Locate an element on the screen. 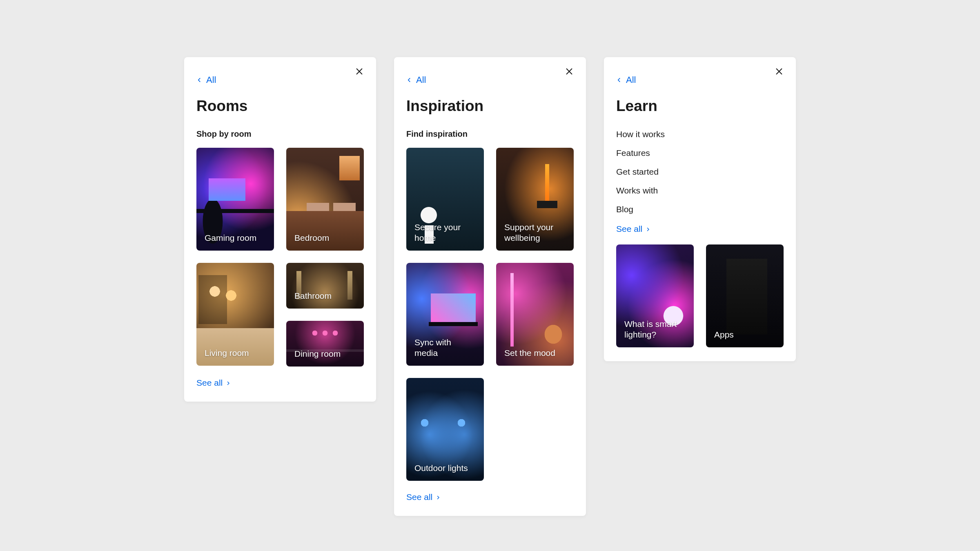 Image resolution: width=980 pixels, height=551 pixels. link-get-started: Get started is located at coordinates (700, 172).